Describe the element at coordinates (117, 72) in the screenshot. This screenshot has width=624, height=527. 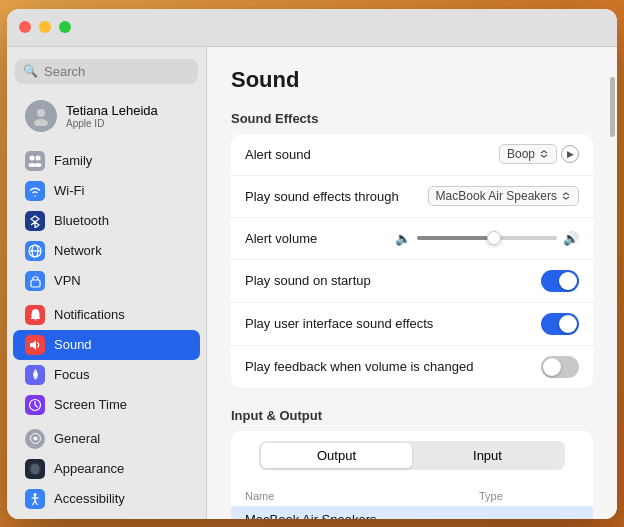
I see `search-input` at that location.